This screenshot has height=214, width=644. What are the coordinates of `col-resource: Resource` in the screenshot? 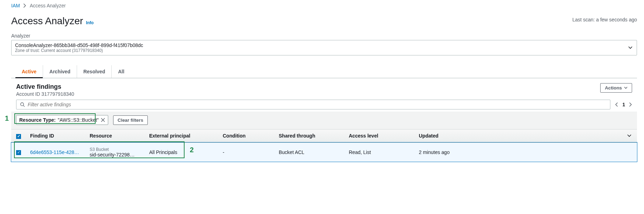 It's located at (115, 136).